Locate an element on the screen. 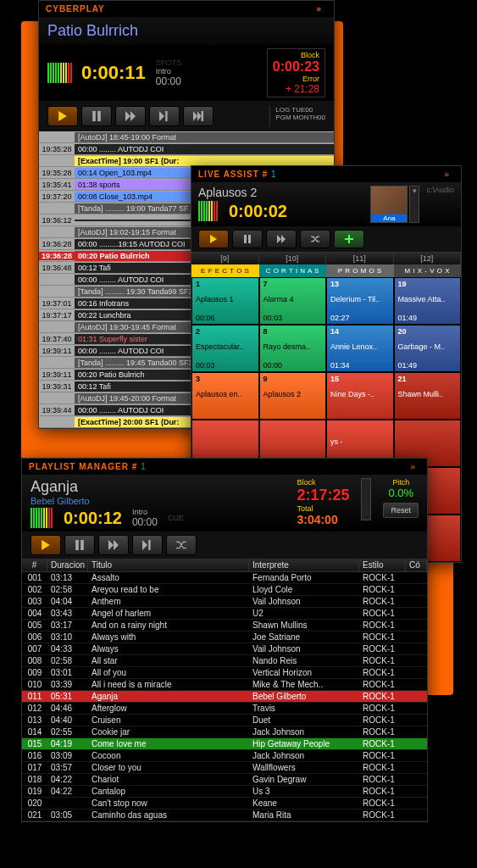 This screenshot has height=868, width=477. clip-cell: 8Rayo desma..00:00 is located at coordinates (293, 348).